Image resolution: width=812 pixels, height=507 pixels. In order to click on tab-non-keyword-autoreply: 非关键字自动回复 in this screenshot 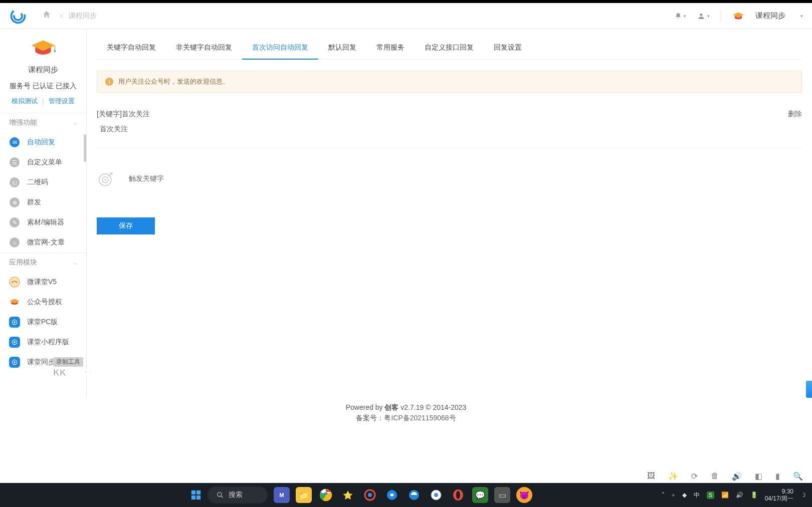, I will do `click(204, 49)`.